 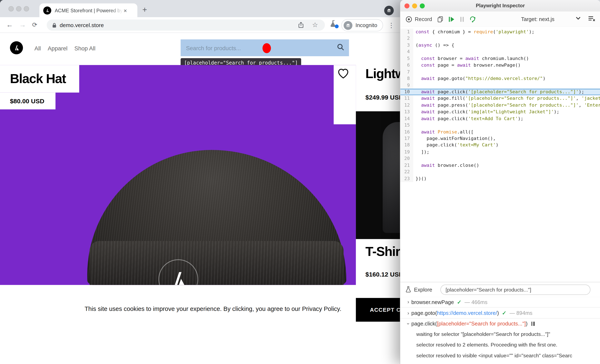 I want to click on product-name: Black Hat, so click(x=38, y=78).